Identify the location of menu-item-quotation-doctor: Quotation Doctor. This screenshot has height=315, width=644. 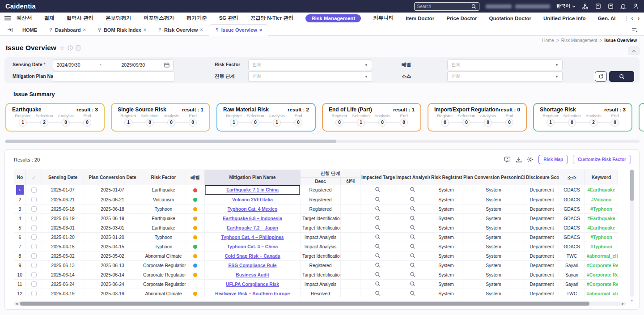
(511, 18).